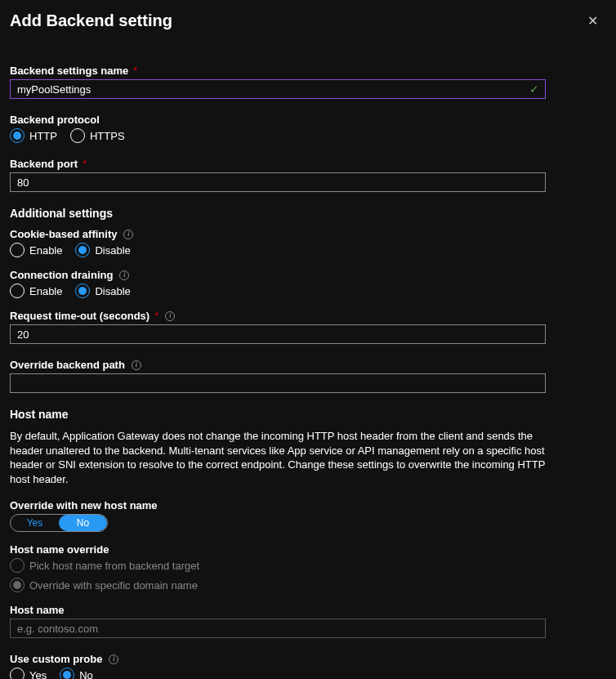  What do you see at coordinates (114, 585) in the screenshot?
I see `host-override-specific-label: Override with specific domain name` at bounding box center [114, 585].